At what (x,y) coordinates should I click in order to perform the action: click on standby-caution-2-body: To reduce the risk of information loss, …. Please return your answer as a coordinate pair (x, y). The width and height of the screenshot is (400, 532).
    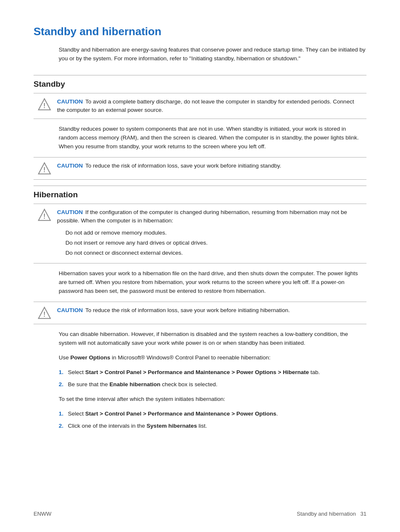
    Looking at the image, I should click on (184, 166).